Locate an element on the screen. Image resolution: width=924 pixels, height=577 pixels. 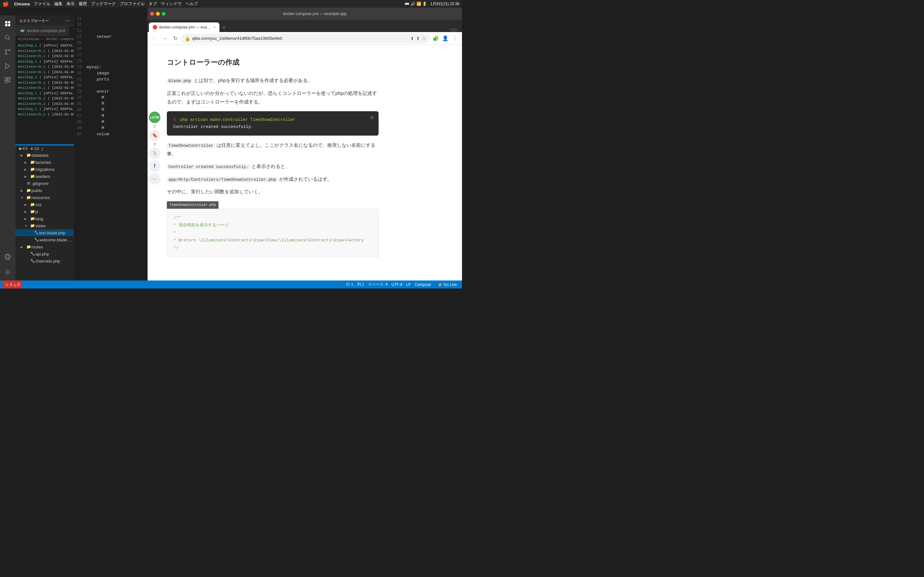
minimize-dot is located at coordinates (158, 14).